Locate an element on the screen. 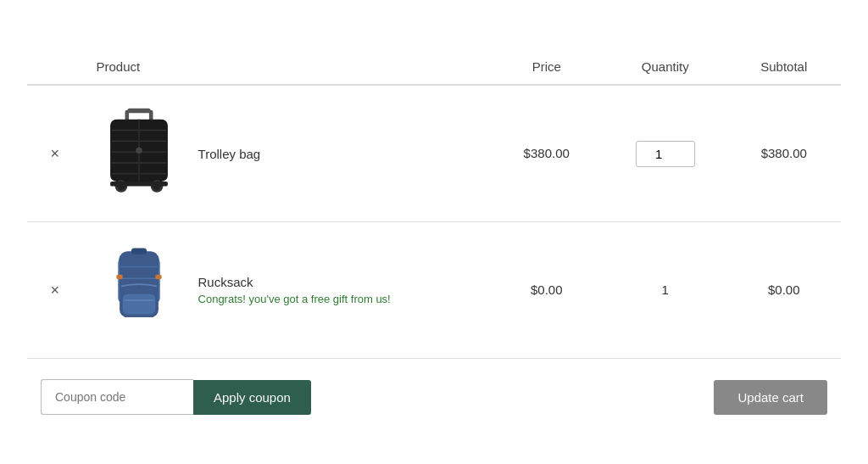 Image resolution: width=868 pixels, height=464 pixels. product-name: Trolley bag is located at coordinates (230, 154).